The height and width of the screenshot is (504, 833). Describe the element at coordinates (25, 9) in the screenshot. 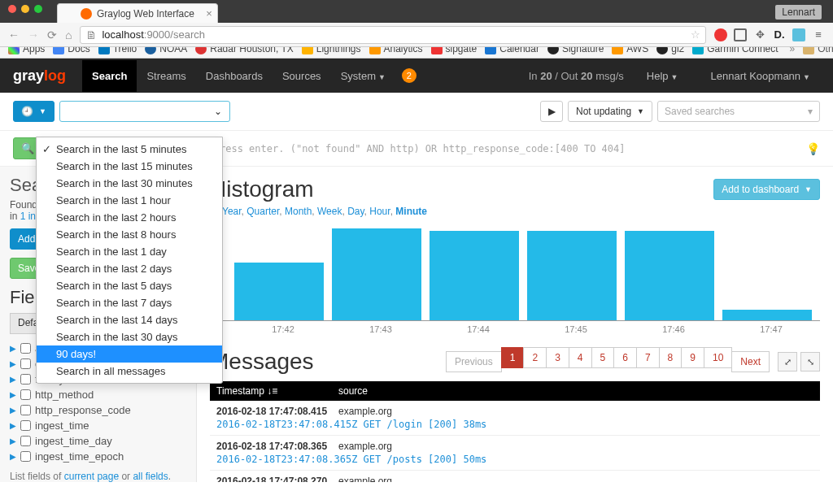

I see `minimize-window-icon` at that location.